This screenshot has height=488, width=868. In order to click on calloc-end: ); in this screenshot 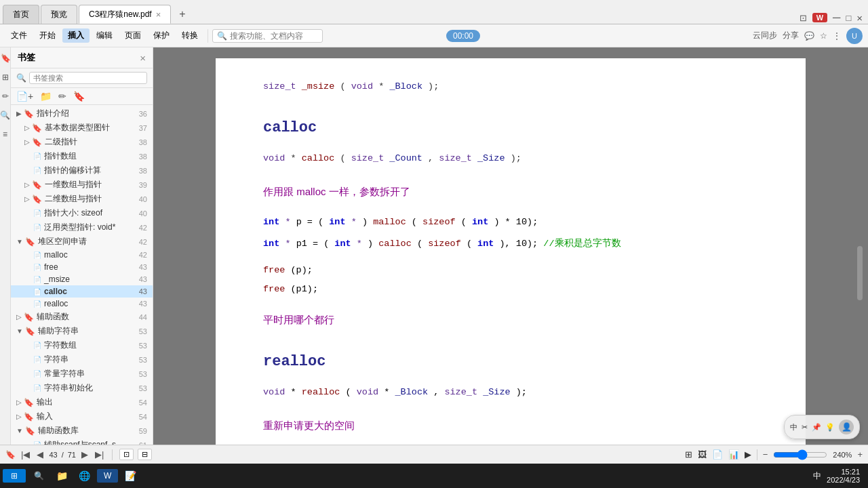, I will do `click(516, 159)`.